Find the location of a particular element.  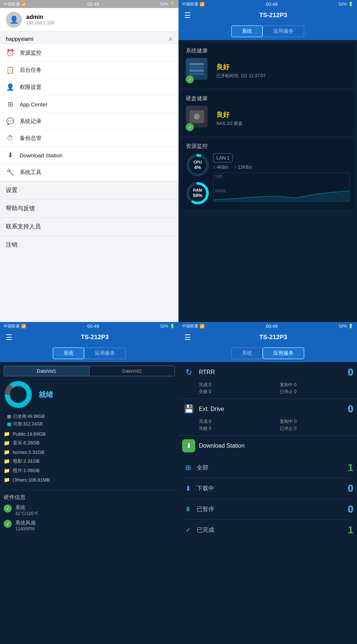

menu-item-tools: 🔧 系统工具 is located at coordinates (89, 173).